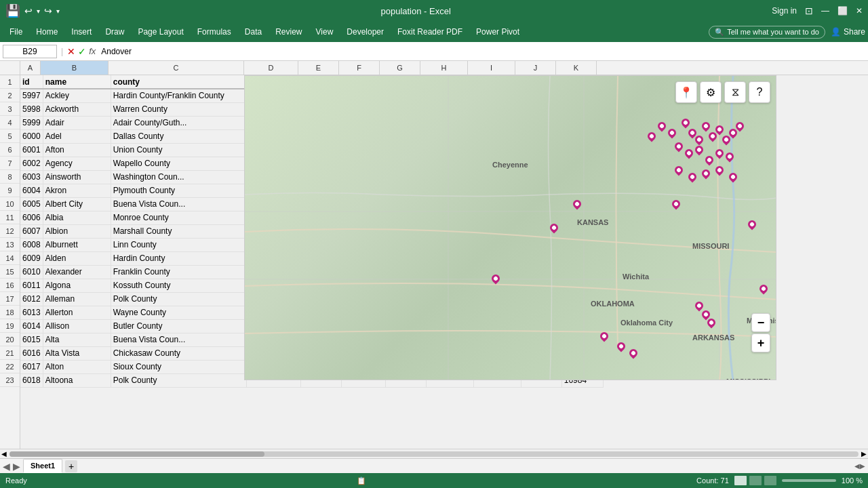  I want to click on cell-17-1: Alleman, so click(77, 299).